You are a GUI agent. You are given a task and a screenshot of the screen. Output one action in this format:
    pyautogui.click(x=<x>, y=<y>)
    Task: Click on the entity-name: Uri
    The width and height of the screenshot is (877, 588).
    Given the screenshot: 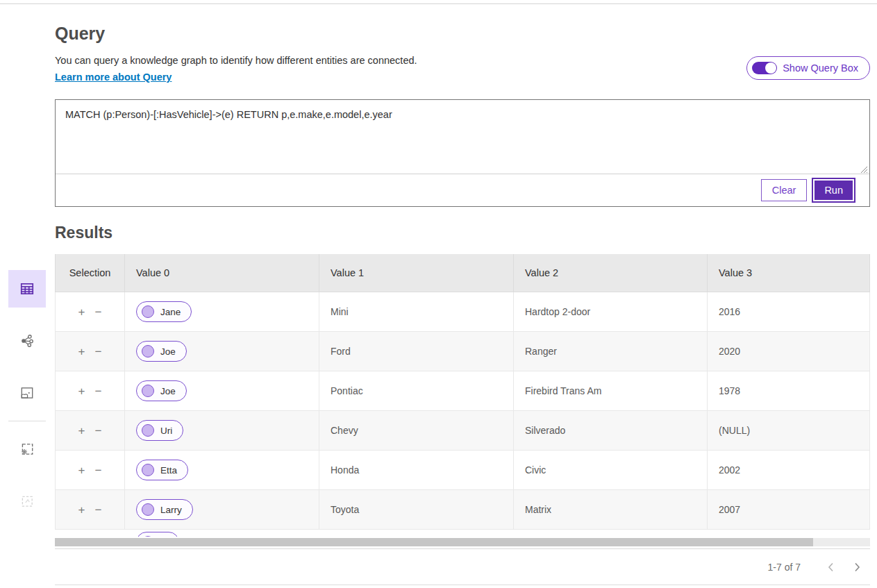 What is the action you would take?
    pyautogui.click(x=167, y=430)
    